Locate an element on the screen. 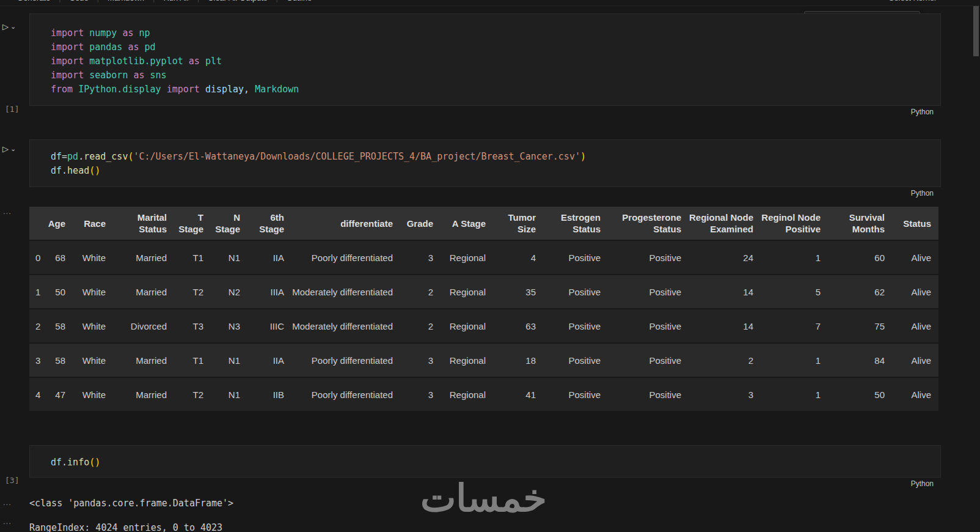 This screenshot has width=980, height=532. code-line: df.info() is located at coordinates (495, 462).